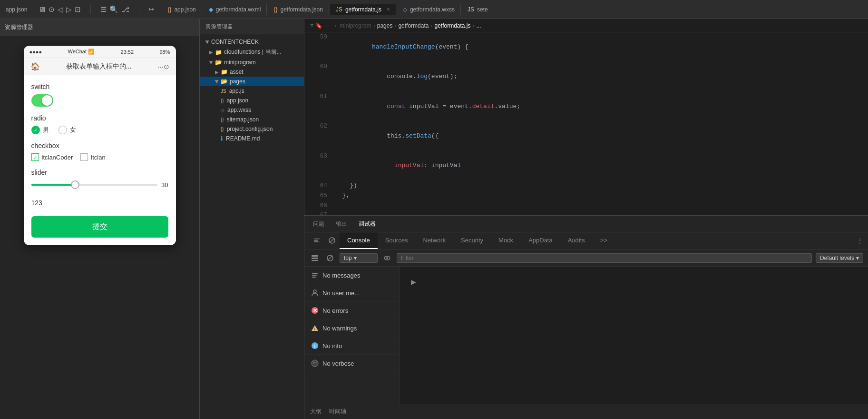  Describe the element at coordinates (100, 157) in the screenshot. I see `checkbox-group: ✓ itclanCoder itclan` at that location.